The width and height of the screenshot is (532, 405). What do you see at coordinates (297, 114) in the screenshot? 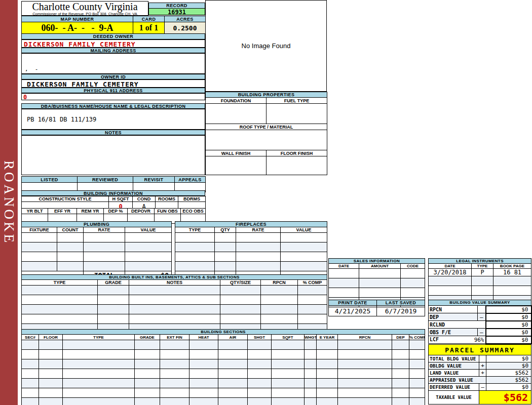
I see `fuel-type-value` at bounding box center [297, 114].